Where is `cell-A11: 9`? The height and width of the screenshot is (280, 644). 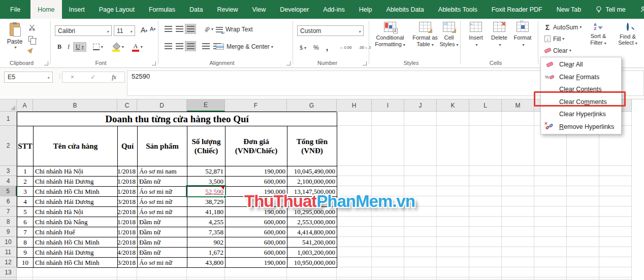
cell-A11: 9 is located at coordinates (25, 253).